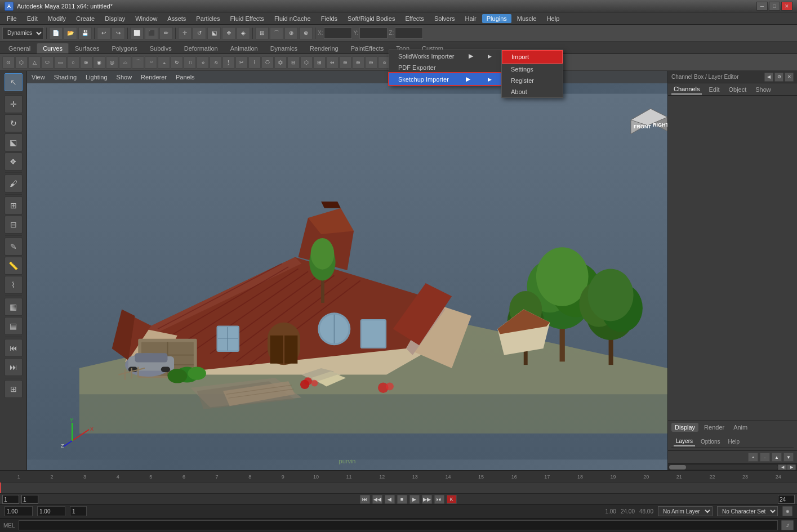 The width and height of the screenshot is (797, 532). What do you see at coordinates (104, 33) in the screenshot?
I see `undo-btn: ↩` at bounding box center [104, 33].